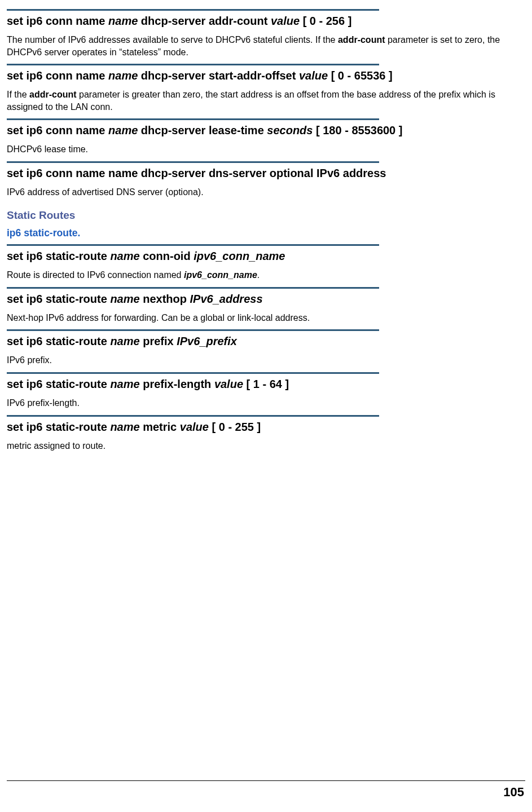  Describe the element at coordinates (239, 256) in the screenshot. I see `cmd-italic: ipv6_conn_name` at that location.